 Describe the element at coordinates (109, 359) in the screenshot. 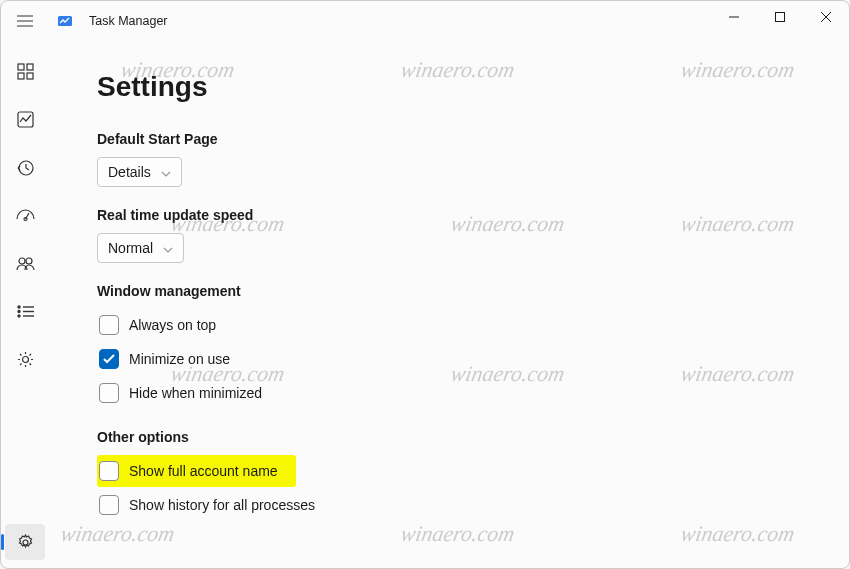

I see `check-icon` at that location.